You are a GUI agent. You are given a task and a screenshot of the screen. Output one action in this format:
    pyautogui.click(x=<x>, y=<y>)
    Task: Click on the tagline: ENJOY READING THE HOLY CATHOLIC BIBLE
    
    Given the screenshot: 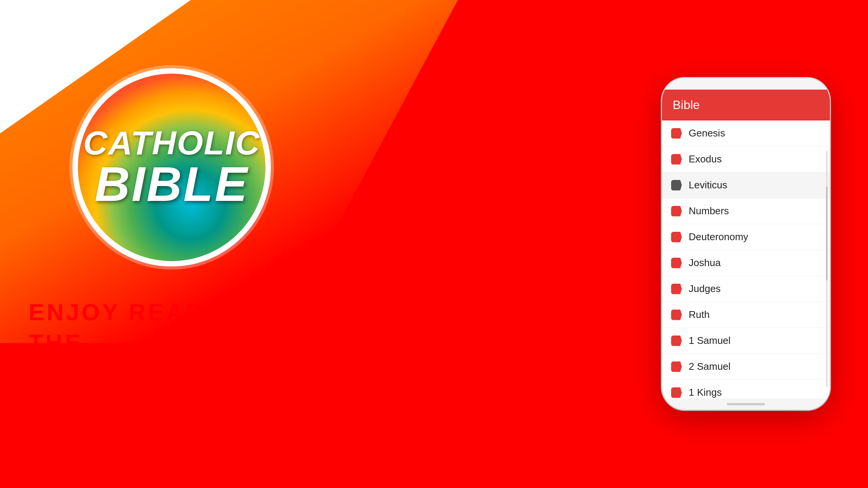 What is the action you would take?
    pyautogui.click(x=172, y=358)
    